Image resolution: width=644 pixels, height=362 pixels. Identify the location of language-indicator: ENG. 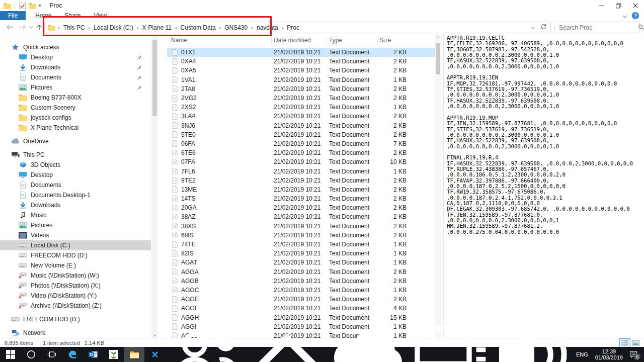
(582, 354).